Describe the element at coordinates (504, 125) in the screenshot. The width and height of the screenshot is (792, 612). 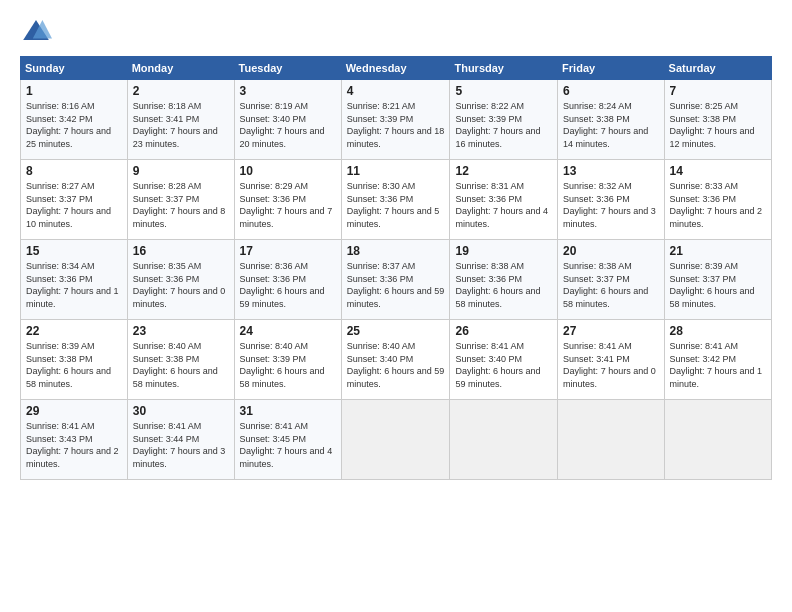
I see `day-info: Sunrise: 8:22 AM Sunset: 3:39 PM Dayligh…` at that location.